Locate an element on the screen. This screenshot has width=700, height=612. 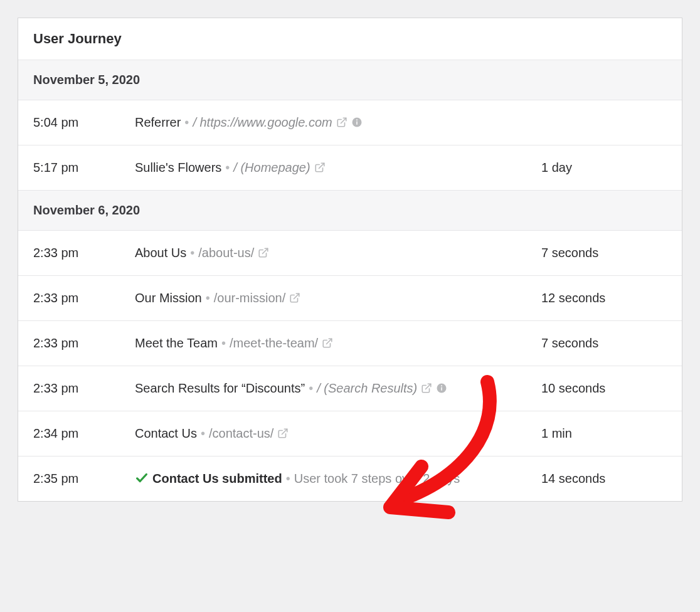
row-duration: 1 day is located at coordinates (604, 168).